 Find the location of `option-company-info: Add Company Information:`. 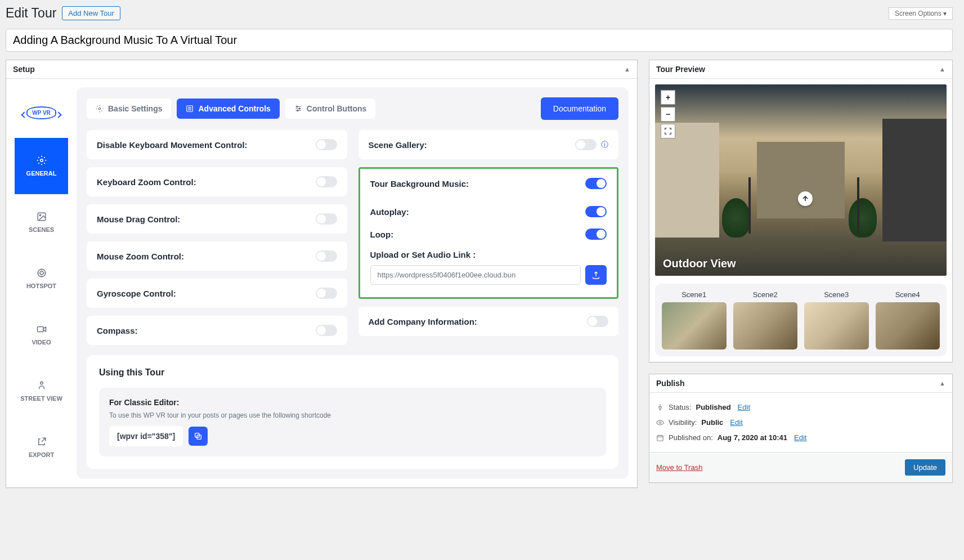

option-company-info: Add Company Information: is located at coordinates (488, 321).